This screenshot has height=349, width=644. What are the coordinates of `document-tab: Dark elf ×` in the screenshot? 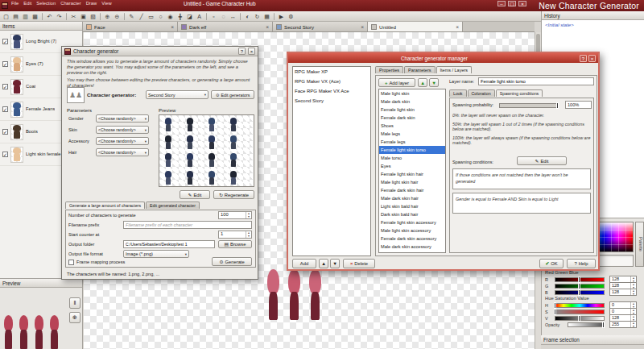 It's located at (225, 27).